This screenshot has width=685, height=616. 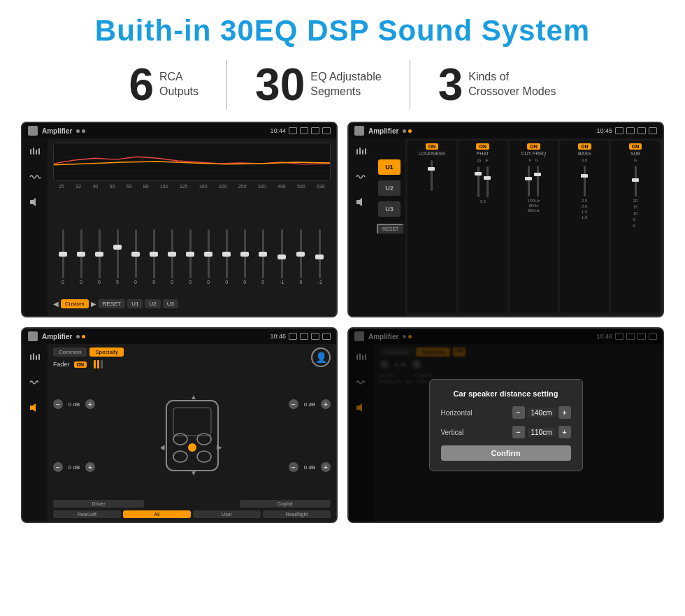 I want to click on screen3-title: Amplifier, so click(x=57, y=337).